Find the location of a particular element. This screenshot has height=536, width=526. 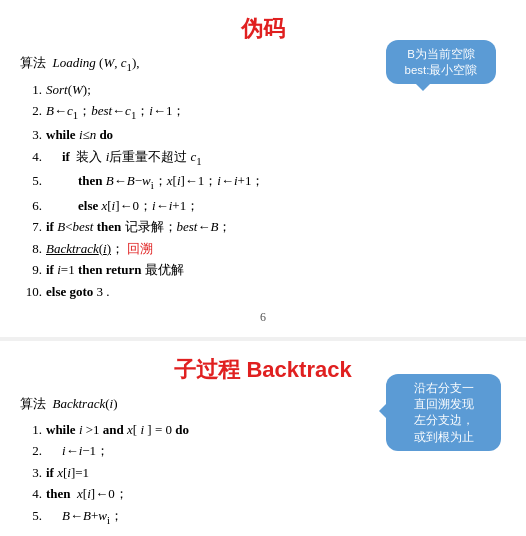

bubble-2: 沿右分支一直回溯发现左分支边，或到根为止 is located at coordinates (444, 412).